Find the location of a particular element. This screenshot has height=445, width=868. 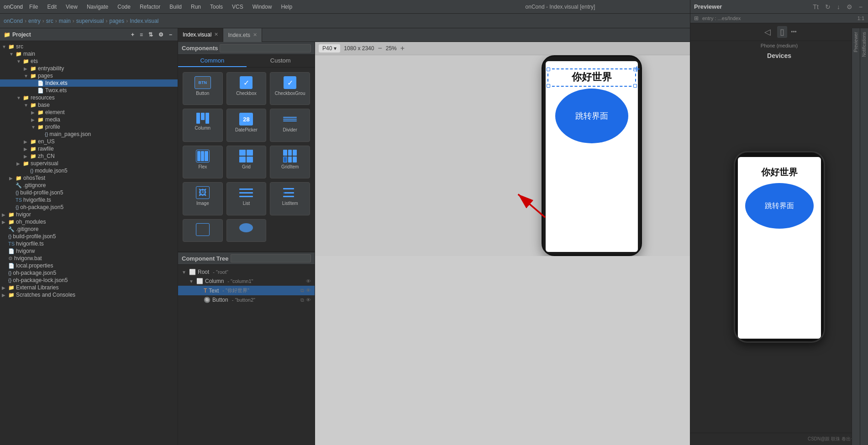

previewer-grid-icon: ⊞ is located at coordinates (696, 18).